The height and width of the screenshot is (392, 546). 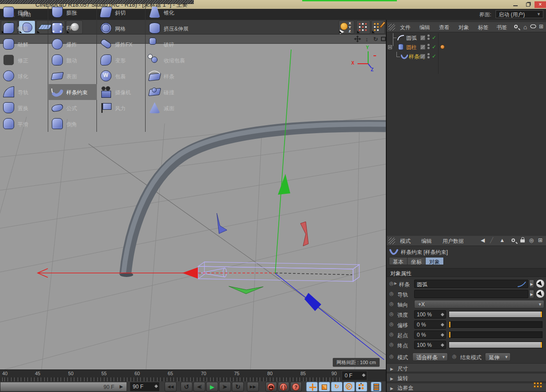 I want to click on goto-start-button: ◀◀, so click(x=171, y=387).